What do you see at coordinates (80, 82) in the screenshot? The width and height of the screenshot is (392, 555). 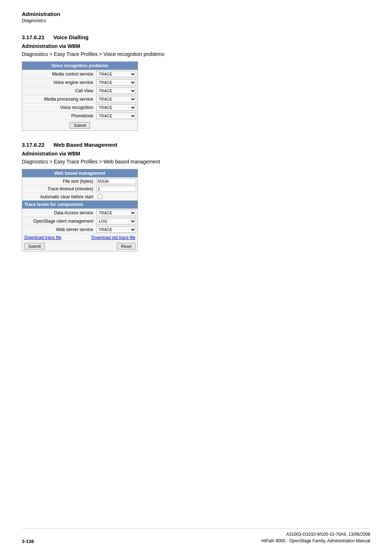 I see `table-row: Voice engine service TRACELOGOFF` at bounding box center [80, 82].